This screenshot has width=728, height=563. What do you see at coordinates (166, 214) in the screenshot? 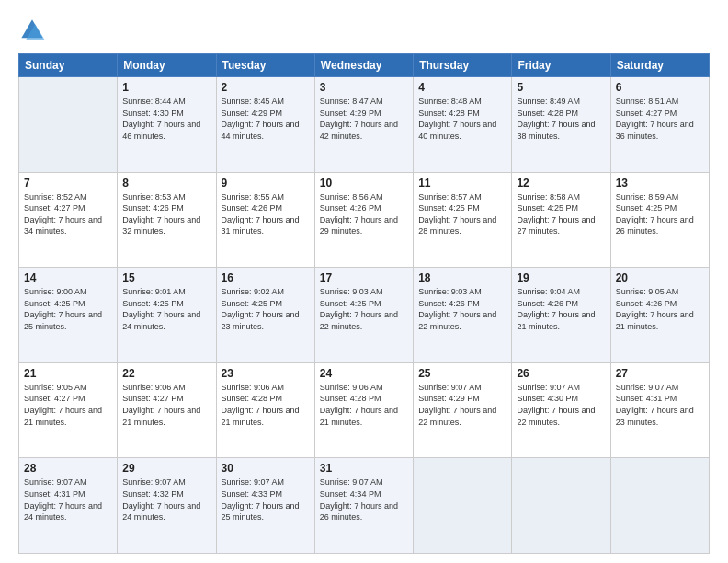
I see `day-detail: Sunrise: 8:53 AMSunset: 4:26 PMDaylight:…` at bounding box center [166, 214].